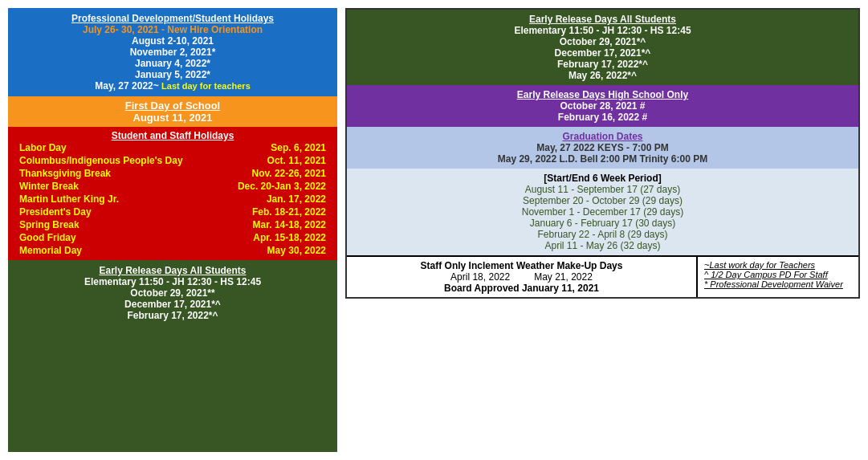 The width and height of the screenshot is (868, 460). I want to click on student-staff-holidays-section: Student and Staff Holidays Labor Day Sep…, so click(173, 193).